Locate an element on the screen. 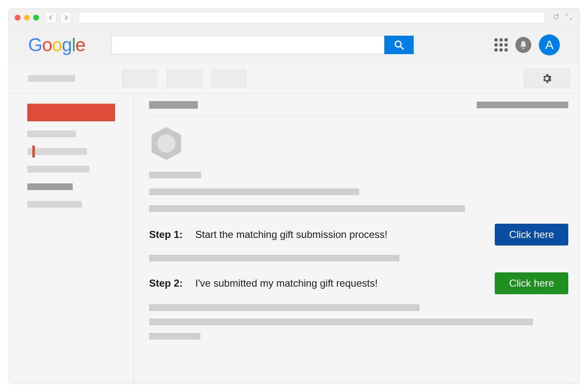 The height and width of the screenshot is (392, 588). search-input is located at coordinates (248, 45).